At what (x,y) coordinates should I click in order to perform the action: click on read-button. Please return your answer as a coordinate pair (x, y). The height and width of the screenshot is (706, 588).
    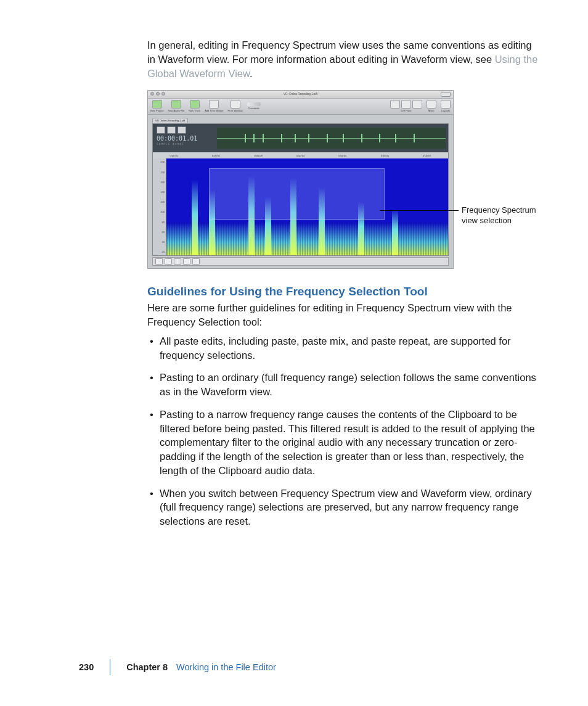
    Looking at the image, I should click on (182, 130).